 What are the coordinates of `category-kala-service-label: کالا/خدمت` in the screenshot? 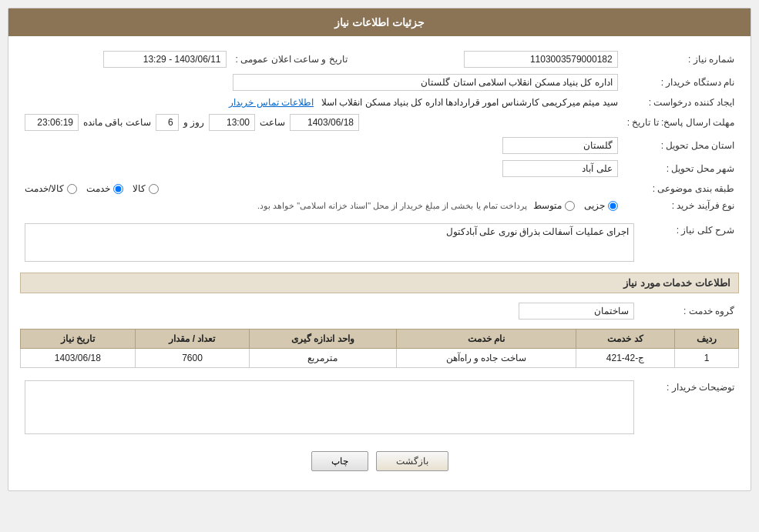 It's located at (45, 189).